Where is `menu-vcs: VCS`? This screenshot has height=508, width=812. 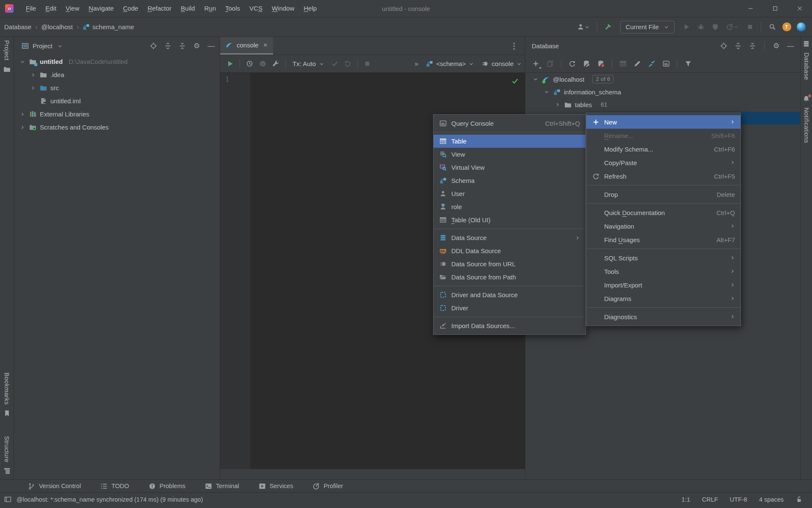
menu-vcs: VCS is located at coordinates (256, 8).